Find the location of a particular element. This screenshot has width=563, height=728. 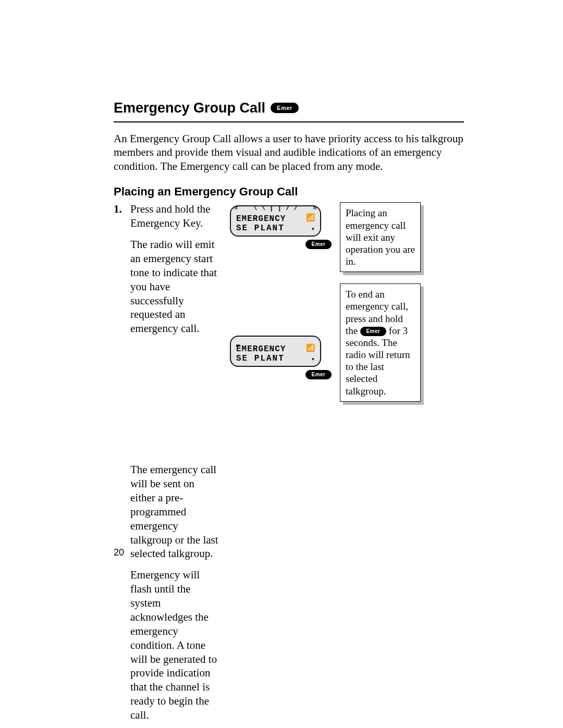

step-text-a: Press and hold the Emergency Key. is located at coordinates (176, 216).